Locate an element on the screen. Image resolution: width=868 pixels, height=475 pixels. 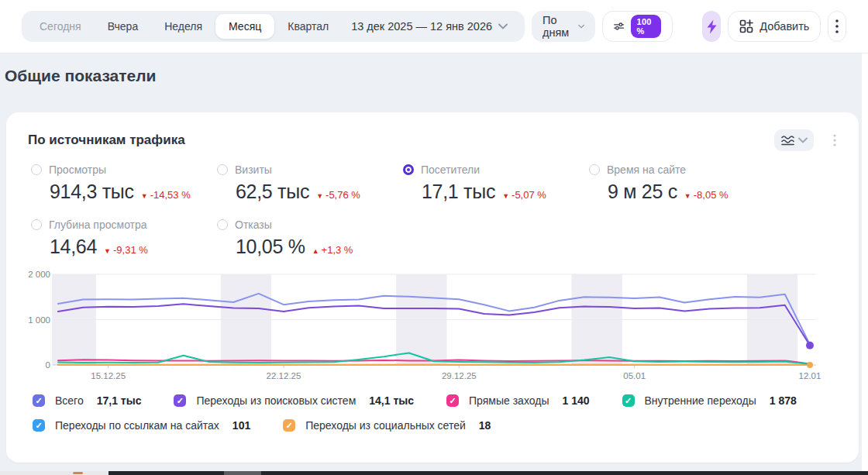
legend-value: 18 is located at coordinates (485, 425).